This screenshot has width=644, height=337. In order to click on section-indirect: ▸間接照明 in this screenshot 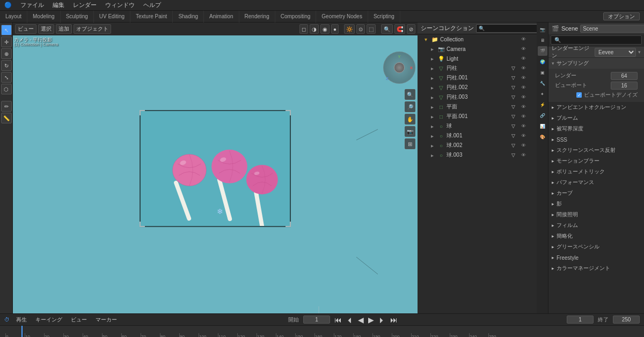, I will do `click(596, 215)`.